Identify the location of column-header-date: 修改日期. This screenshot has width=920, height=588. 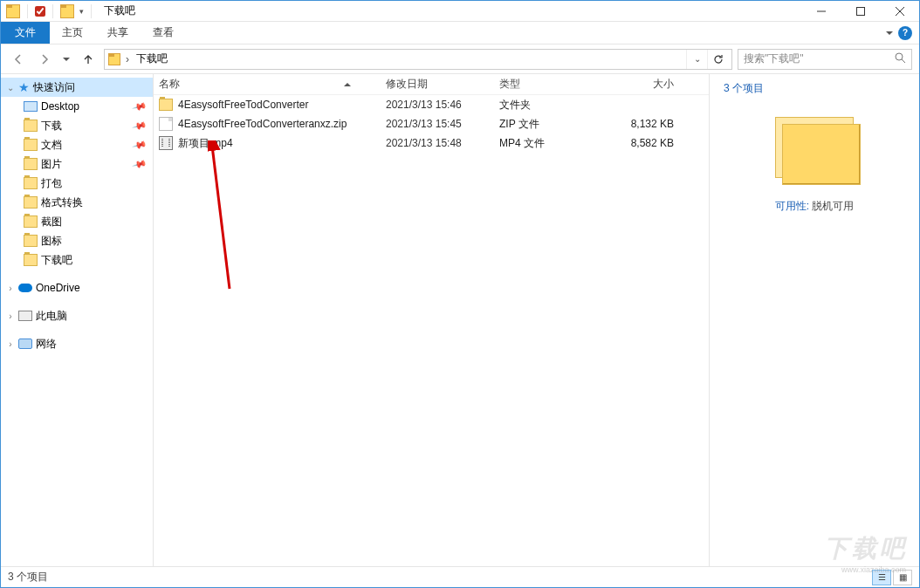
(443, 84).